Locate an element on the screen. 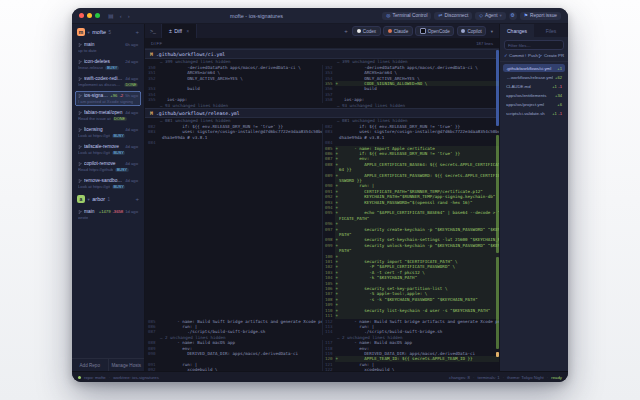 Image resolution: width=640 pixels, height=400 pixels. diff-hunk-row: … 93 unchanged lines hidden… 93 unchange… is located at coordinates (322, 106).